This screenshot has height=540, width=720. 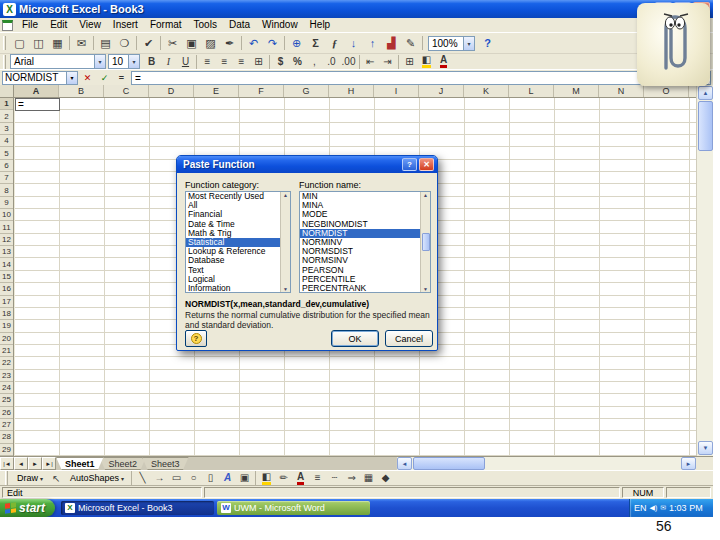 I want to click on save-button: ▦, so click(x=58, y=44).